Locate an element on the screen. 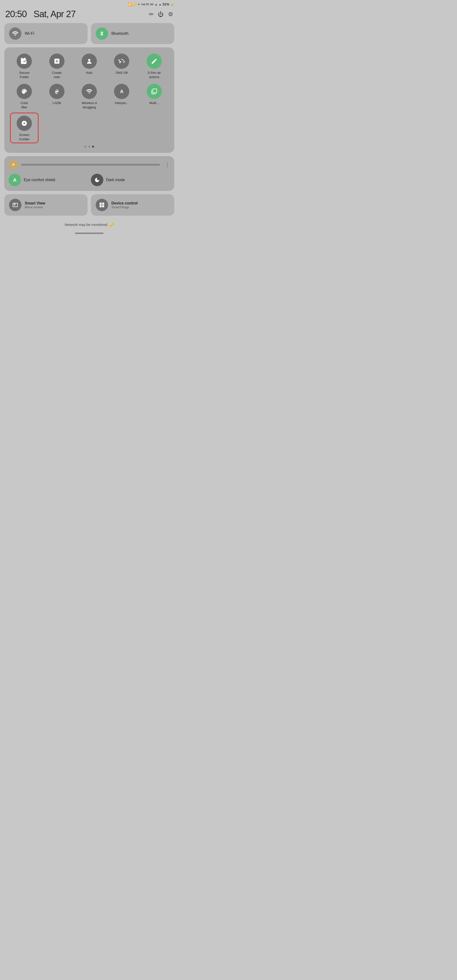  smart-view-subtitle: Mirror screen is located at coordinates (35, 207).